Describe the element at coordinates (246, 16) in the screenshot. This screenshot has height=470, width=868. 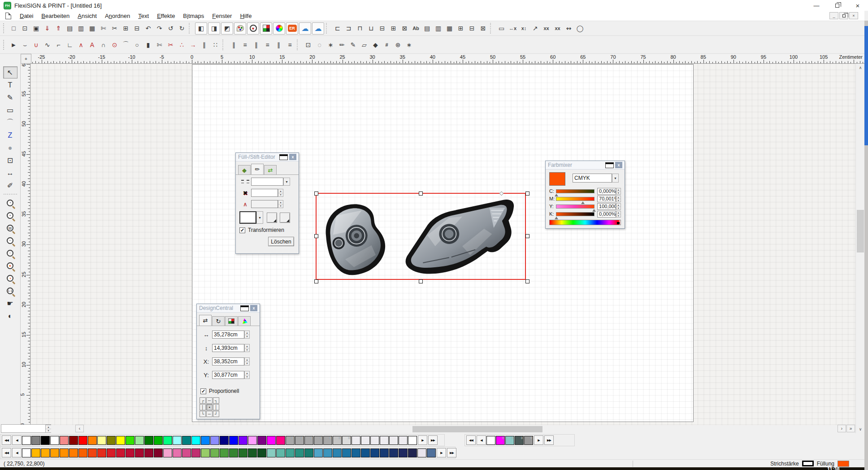
I see `menu-hilfe: Hilfe` at that location.